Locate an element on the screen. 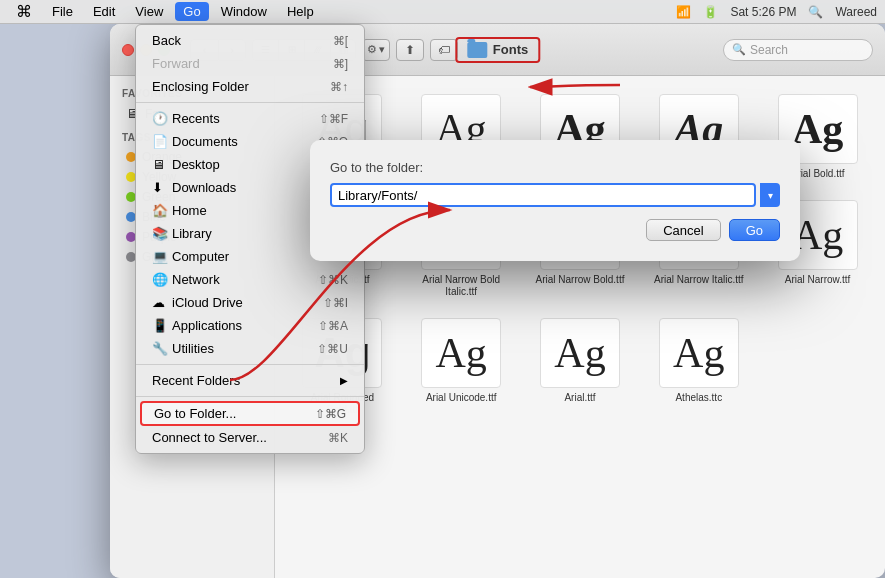 The width and height of the screenshot is (885, 578). back-label: Back is located at coordinates (166, 40).